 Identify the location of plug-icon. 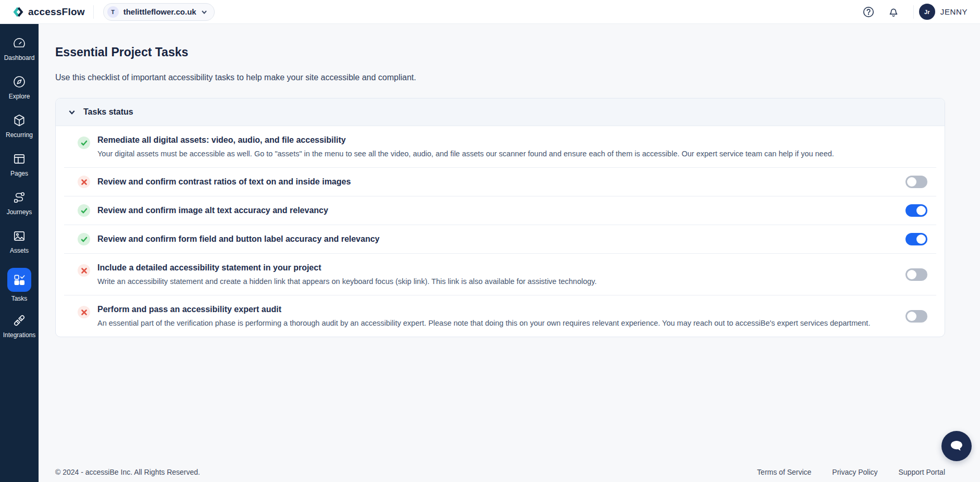
(19, 320).